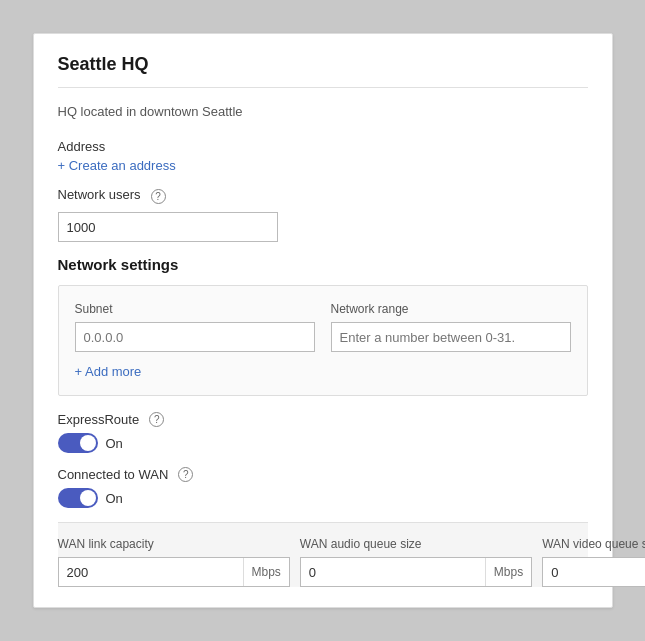 The width and height of the screenshot is (645, 641). I want to click on wan-video-queue-input, so click(594, 572).